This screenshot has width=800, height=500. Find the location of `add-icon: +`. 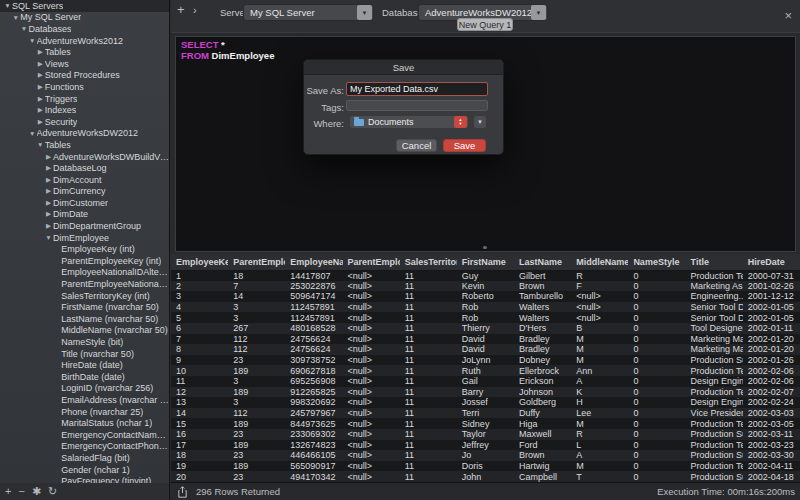

add-icon: + is located at coordinates (8, 492).